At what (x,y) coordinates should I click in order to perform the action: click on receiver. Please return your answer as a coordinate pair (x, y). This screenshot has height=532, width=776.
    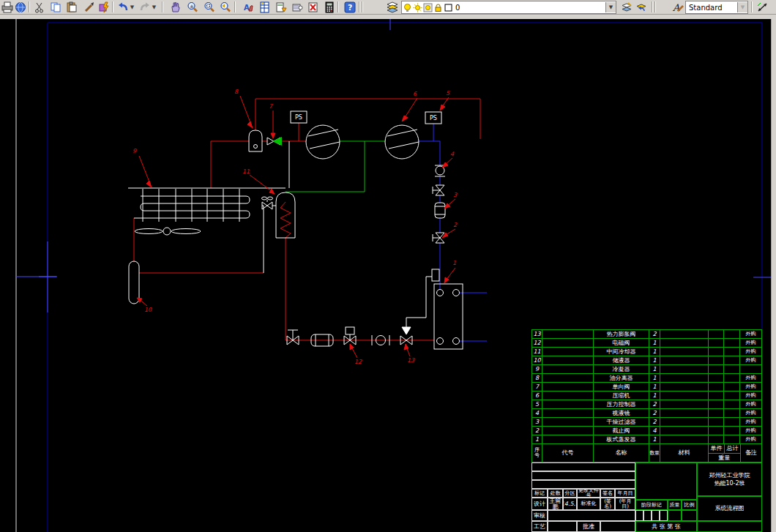
    Looking at the image, I should click on (134, 282).